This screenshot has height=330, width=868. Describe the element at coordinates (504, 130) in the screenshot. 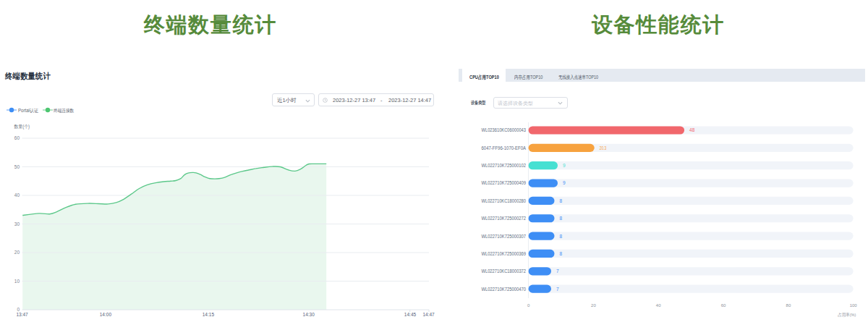

I see `svg-text: WL023610KC06000043` at that location.